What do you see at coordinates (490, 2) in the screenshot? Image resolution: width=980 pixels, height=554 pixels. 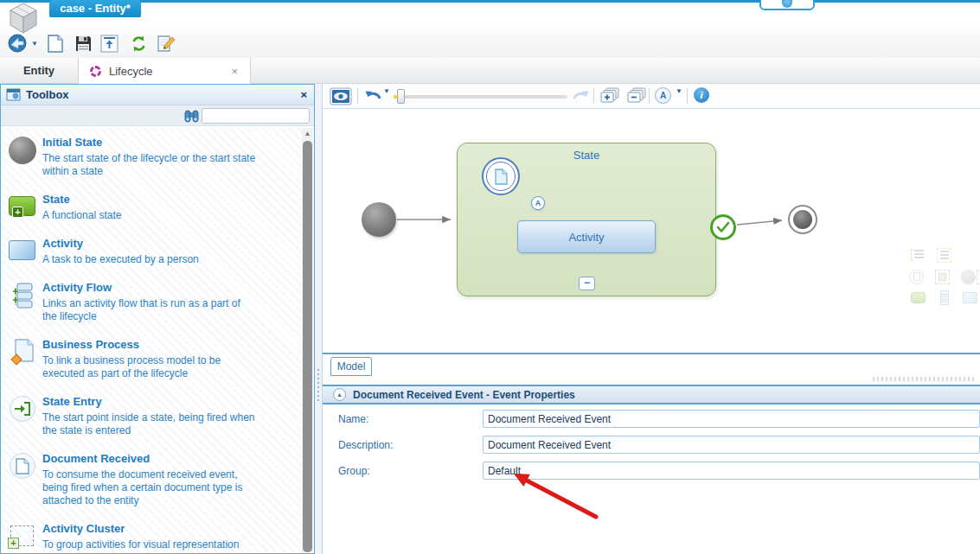 I see `accent-line` at bounding box center [490, 2].